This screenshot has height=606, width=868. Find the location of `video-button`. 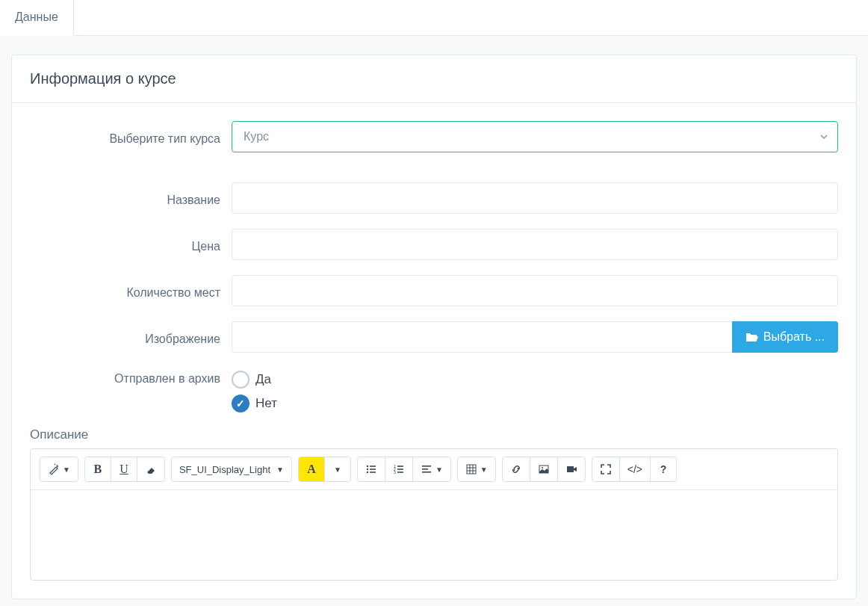

video-button is located at coordinates (571, 469).